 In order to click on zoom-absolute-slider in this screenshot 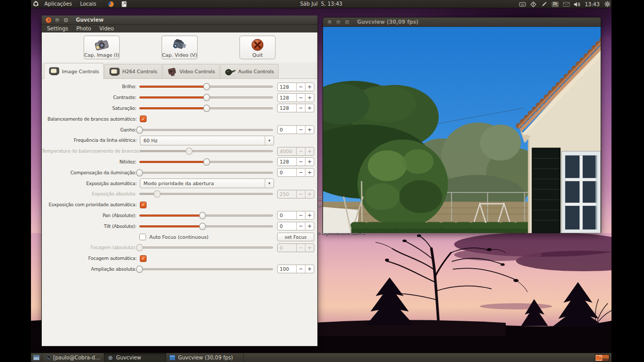, I will do `click(206, 269)`.